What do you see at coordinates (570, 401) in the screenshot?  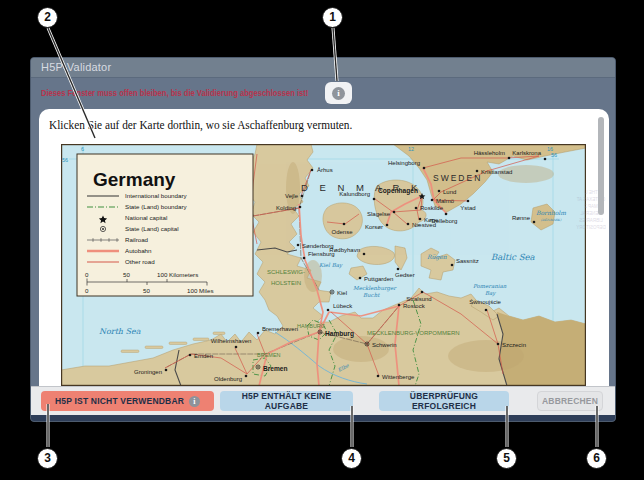 I see `cancel-label: ABBRECHEN` at bounding box center [570, 401].